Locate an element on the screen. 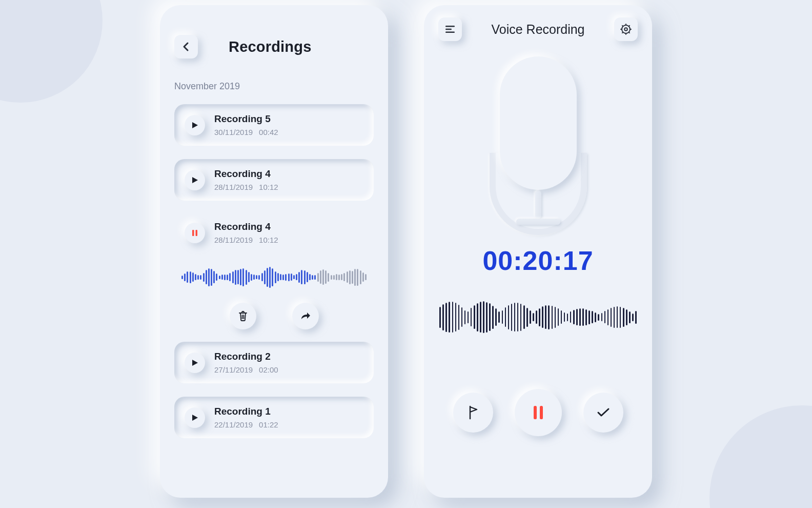  delete-button is located at coordinates (243, 316).